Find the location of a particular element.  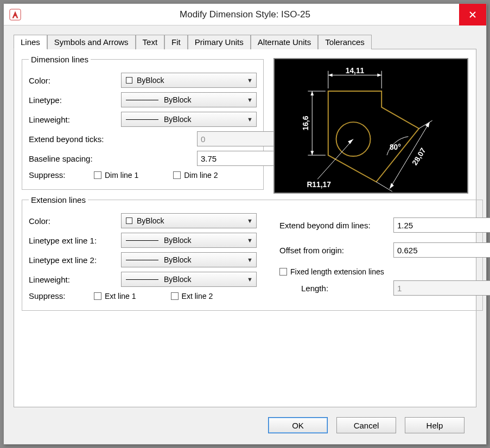

label-dim-suppress: Suppress: is located at coordinates (61, 175).